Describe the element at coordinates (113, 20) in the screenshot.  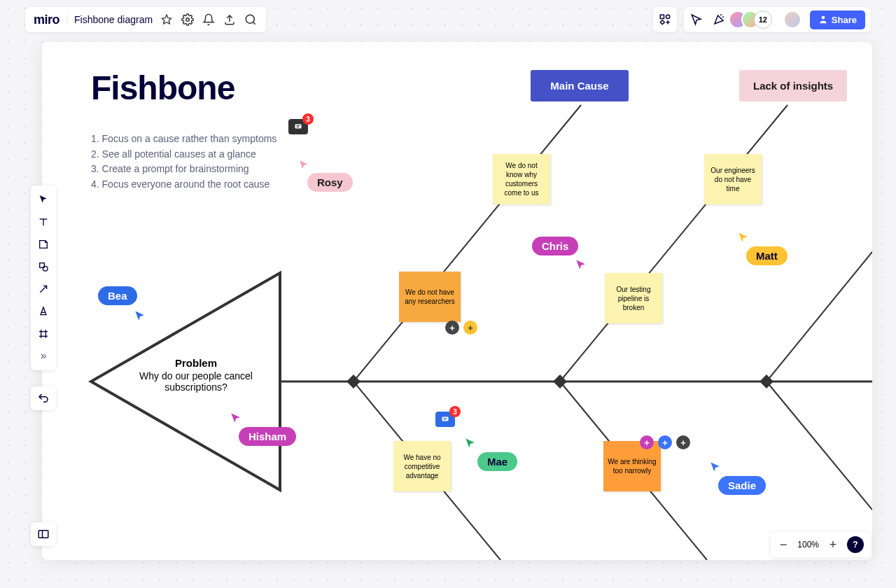
I see `board-name: Fishbone diagram` at that location.